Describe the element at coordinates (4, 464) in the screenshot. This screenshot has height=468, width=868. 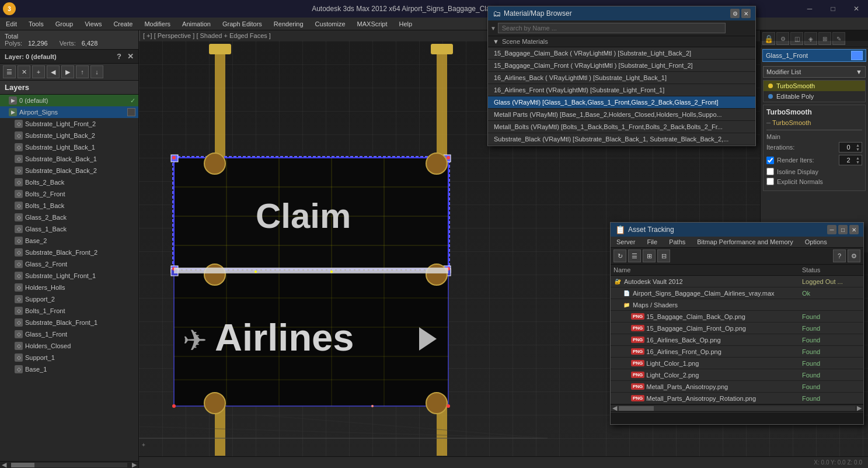
I see `scroll-left-arrow: ◀` at that location.